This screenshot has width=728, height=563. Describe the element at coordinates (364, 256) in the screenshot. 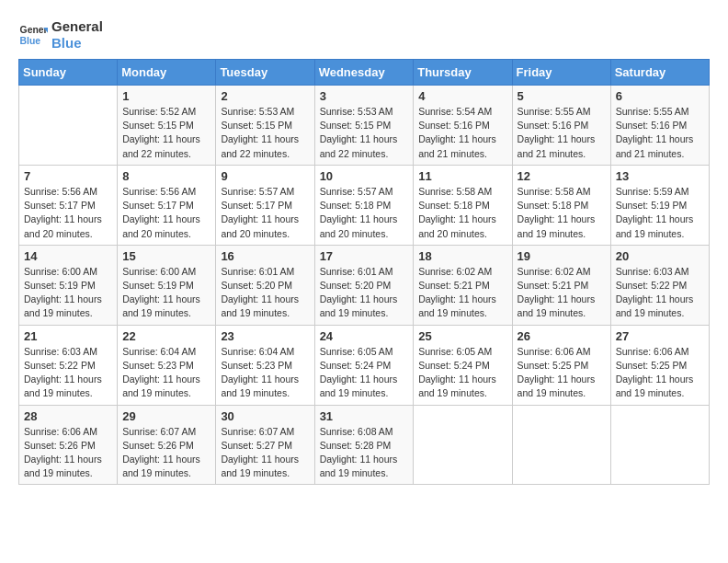

I see `day-number: 17` at that location.